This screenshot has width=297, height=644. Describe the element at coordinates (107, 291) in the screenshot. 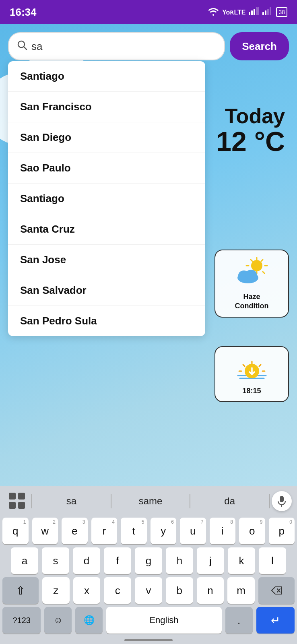

I see `suggestion-item-8: San Salvador` at that location.